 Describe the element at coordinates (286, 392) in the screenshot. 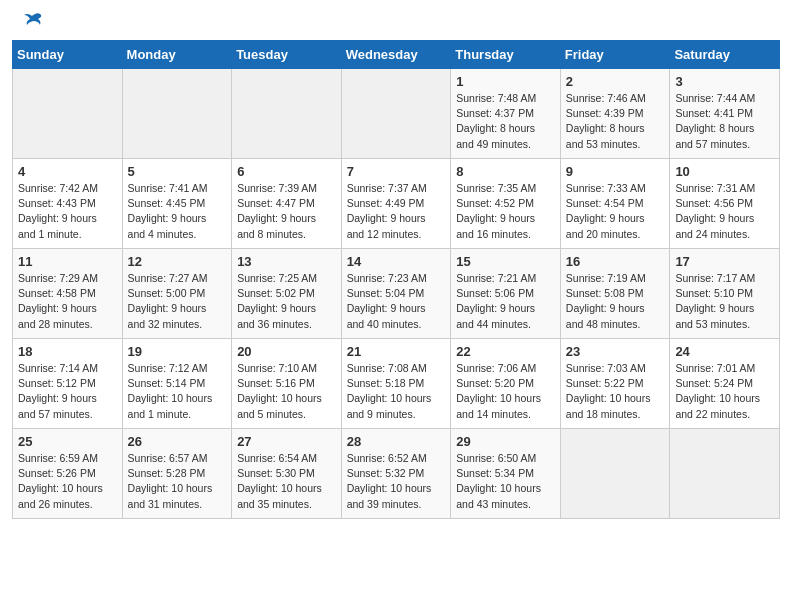

I see `day-info: Sunrise: 7:10 AM Sunset: 5:16 PM Dayligh…` at that location.